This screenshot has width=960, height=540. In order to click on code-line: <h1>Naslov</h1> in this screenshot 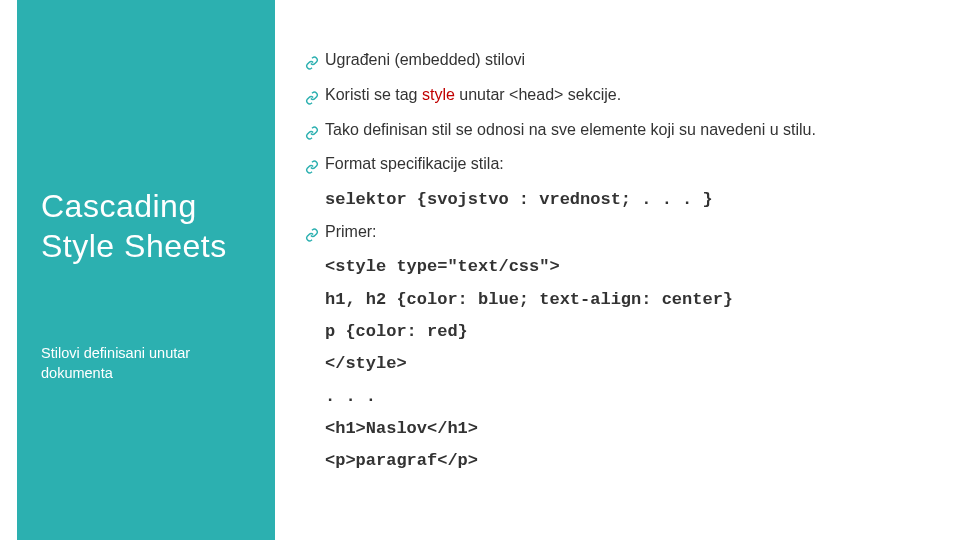, I will do `click(635, 429)`.